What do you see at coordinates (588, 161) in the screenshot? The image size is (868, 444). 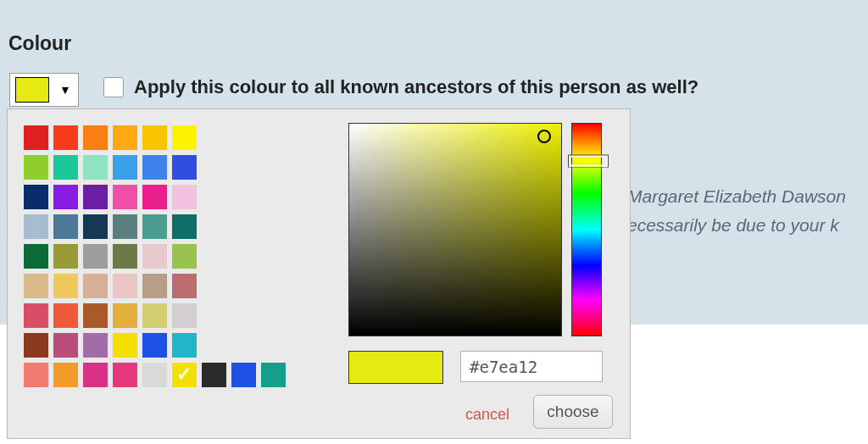 I see `hue-handle` at bounding box center [588, 161].